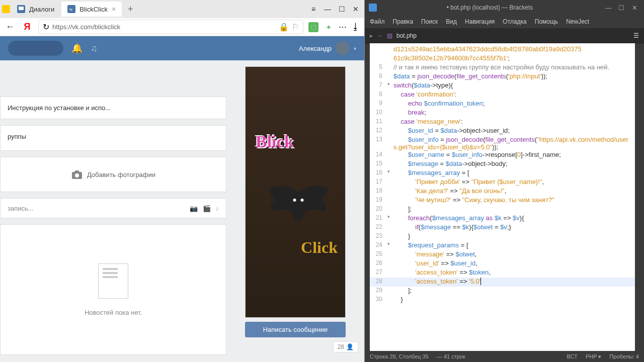  I want to click on code-line: 13 $user_info = json_decode(file_get_con…, so click(502, 143).